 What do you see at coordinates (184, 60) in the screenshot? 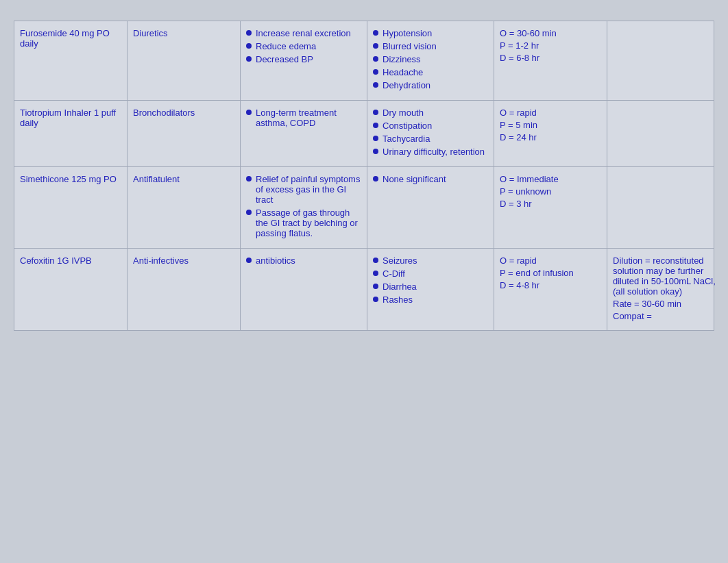
I see `classification: Diuretics` at bounding box center [184, 60].